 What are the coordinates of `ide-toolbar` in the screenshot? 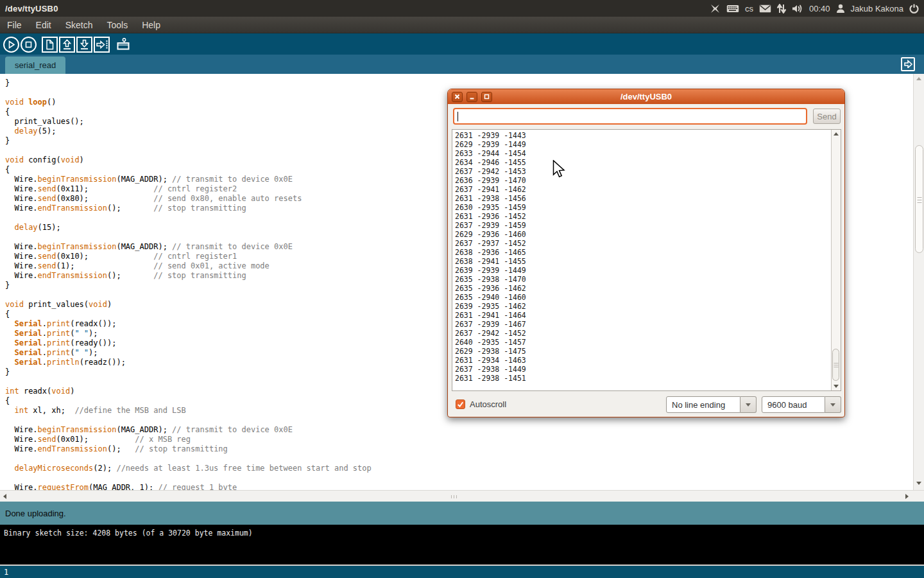 It's located at (462, 44).